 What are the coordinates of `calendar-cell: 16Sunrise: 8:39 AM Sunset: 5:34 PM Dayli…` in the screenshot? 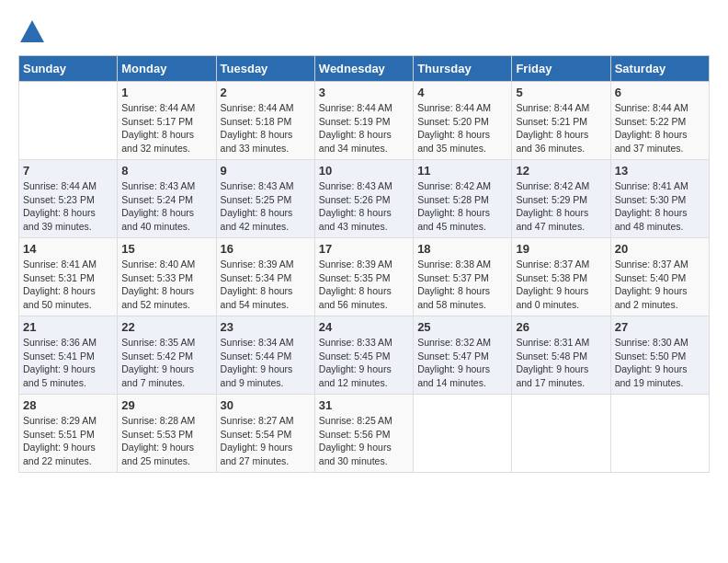 It's located at (265, 278).